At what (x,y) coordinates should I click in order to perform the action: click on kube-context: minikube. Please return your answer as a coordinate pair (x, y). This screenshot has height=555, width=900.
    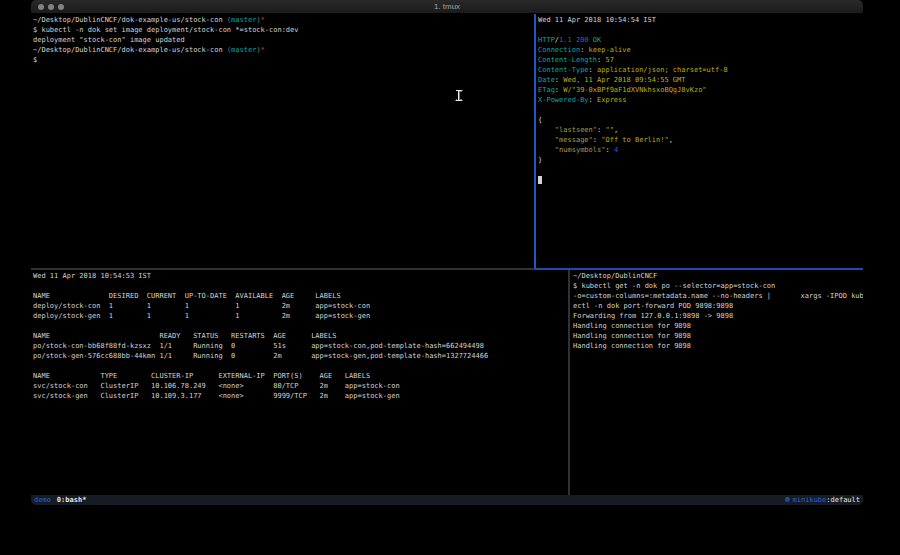
    Looking at the image, I should click on (810, 500).